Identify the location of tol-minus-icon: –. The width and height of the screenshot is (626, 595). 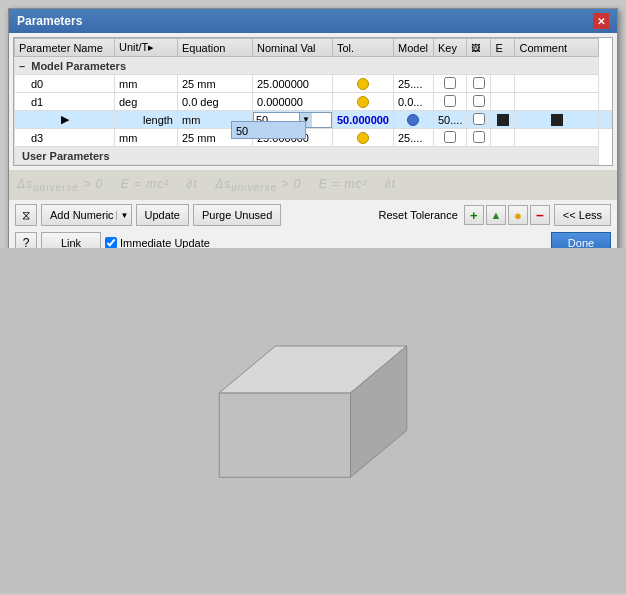
(540, 215).